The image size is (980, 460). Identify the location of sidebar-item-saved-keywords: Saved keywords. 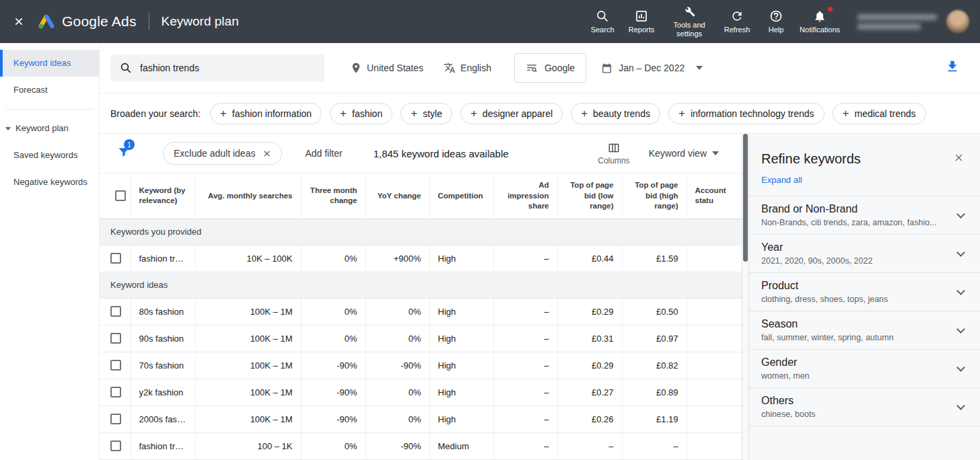
(50, 155).